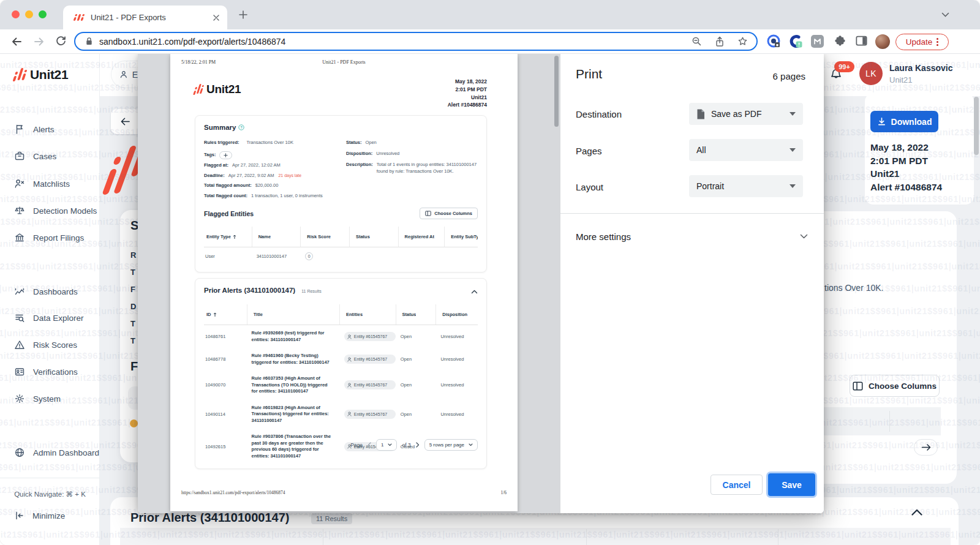  I want to click on column-entity-subtype: Entity SubType, so click(461, 236).